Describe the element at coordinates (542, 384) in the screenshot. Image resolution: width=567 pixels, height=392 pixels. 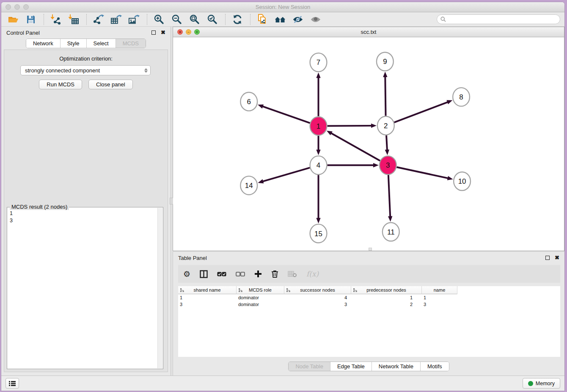
I see `memory-button: Memory` at that location.